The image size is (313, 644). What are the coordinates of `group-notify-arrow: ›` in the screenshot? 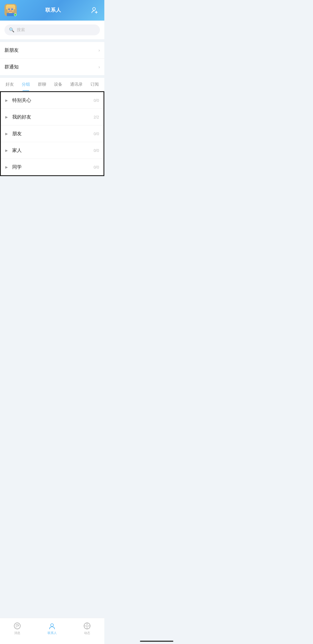 It's located at (99, 67).